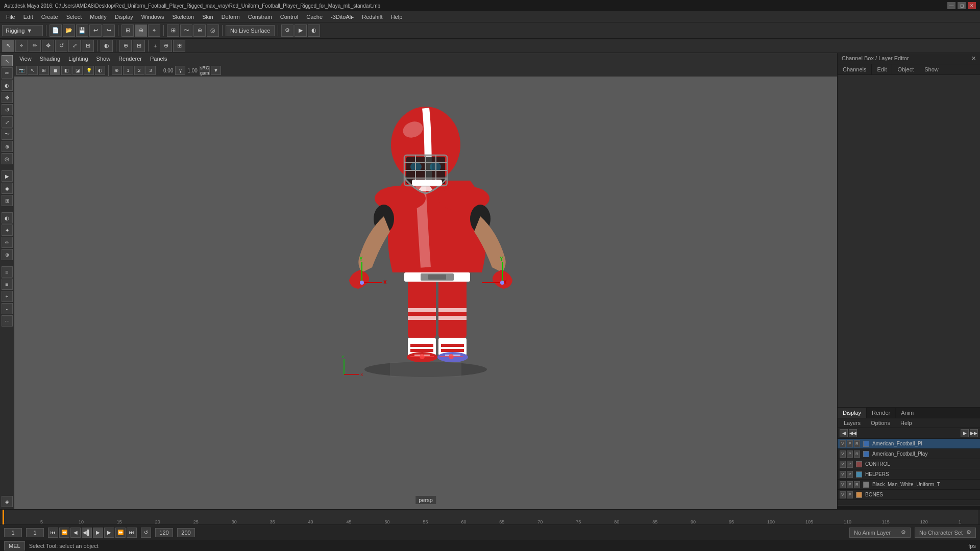  Describe the element at coordinates (7, 159) in the screenshot. I see `left-deform-btn: ◎` at that location.